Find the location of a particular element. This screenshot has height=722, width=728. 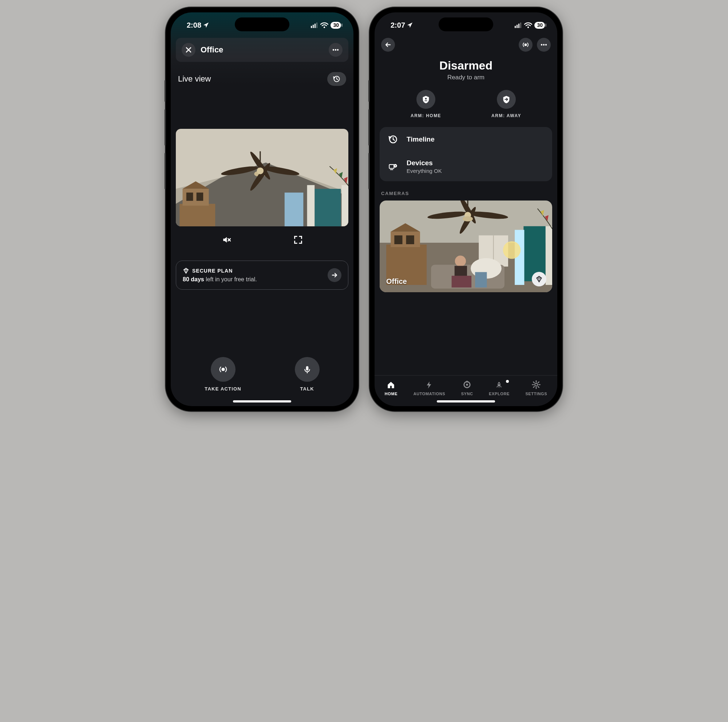

shield-arrow-icon is located at coordinates (506, 99).